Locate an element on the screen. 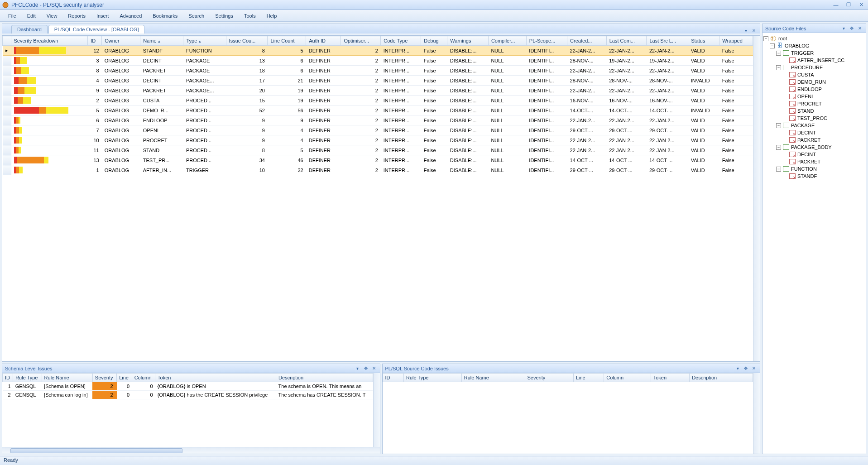  minimize-button: — is located at coordinates (836, 5).